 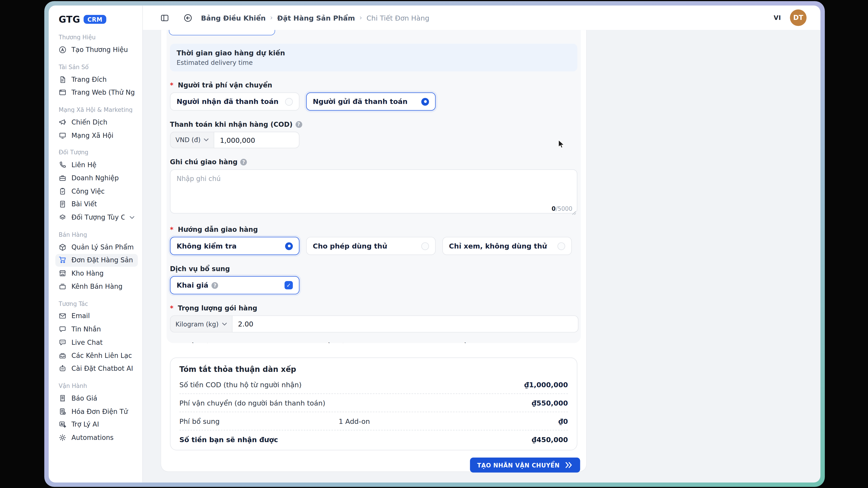 I want to click on sidebar-item-live-chat: Live Chat, so click(x=96, y=343).